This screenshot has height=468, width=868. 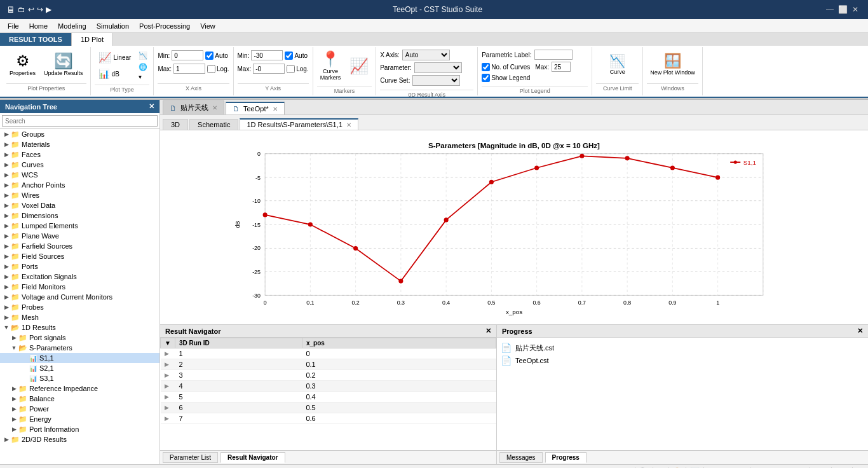 What do you see at coordinates (191, 458) in the screenshot?
I see `param-list-tab: Parameter List` at bounding box center [191, 458].